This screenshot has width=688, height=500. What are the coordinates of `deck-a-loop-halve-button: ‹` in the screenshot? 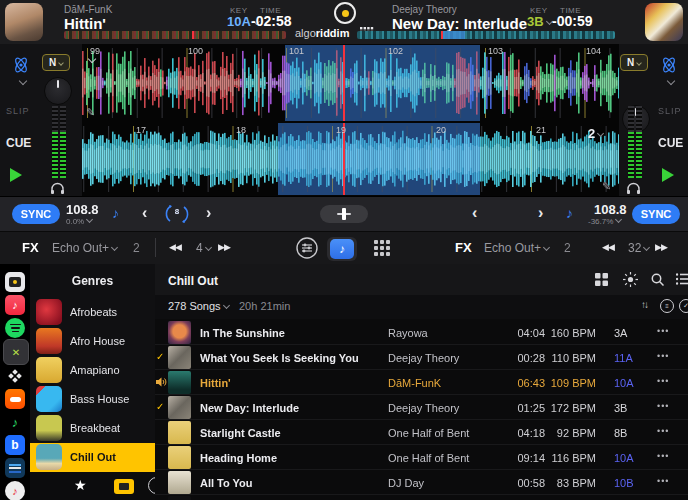 It's located at (144, 213).